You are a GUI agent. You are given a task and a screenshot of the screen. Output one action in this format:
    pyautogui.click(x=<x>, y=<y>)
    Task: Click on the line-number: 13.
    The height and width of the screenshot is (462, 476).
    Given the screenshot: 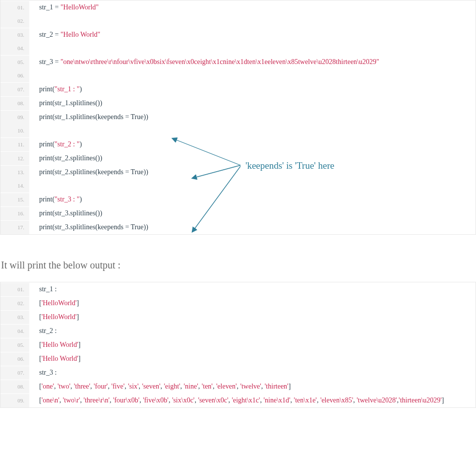 What is the action you would take?
    pyautogui.click(x=15, y=173)
    